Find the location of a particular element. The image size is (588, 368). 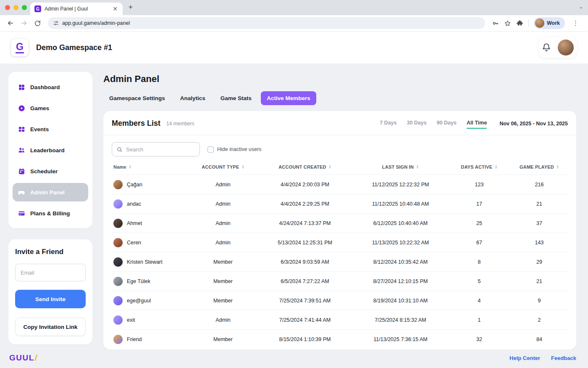

footer-link-help-center: Help Center is located at coordinates (525, 358).